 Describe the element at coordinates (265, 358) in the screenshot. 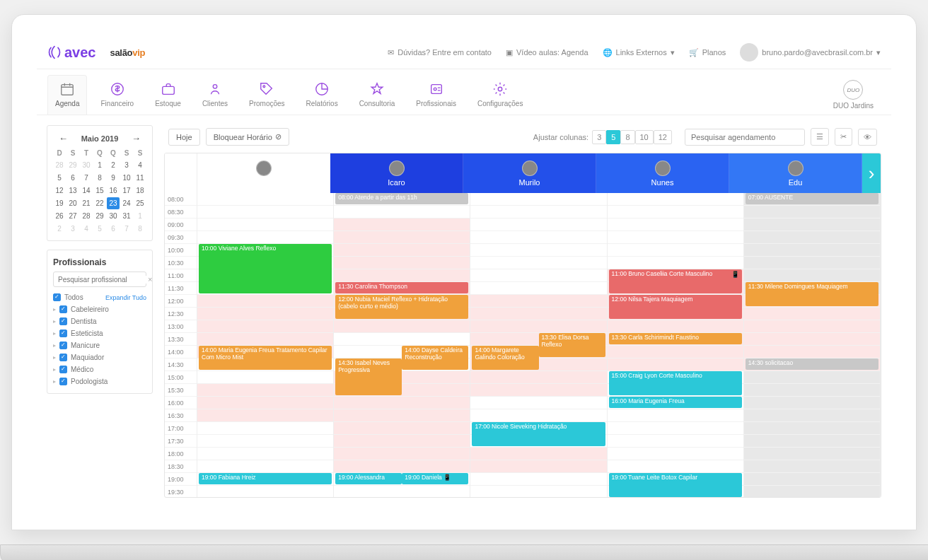

I see `appointment-block: 14:00 Maria Eugenia Freua Tratamento Cap…` at that location.